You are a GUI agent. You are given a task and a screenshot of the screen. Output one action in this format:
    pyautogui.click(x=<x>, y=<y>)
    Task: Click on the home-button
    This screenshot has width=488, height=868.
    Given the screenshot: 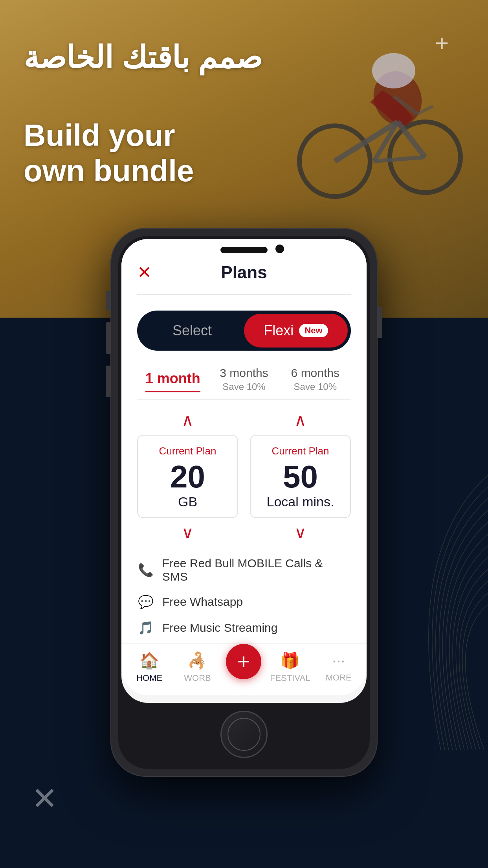 What is the action you would take?
    pyautogui.click(x=244, y=734)
    